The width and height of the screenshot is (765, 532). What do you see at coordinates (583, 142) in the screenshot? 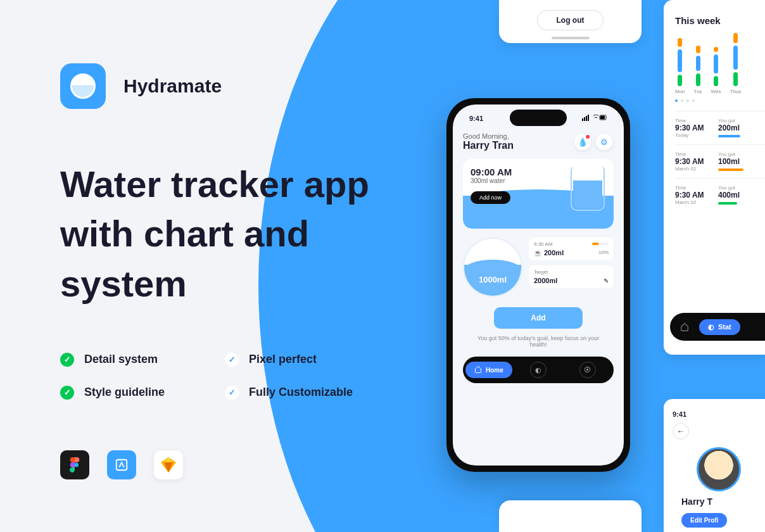
I see `notification-button: 💧` at bounding box center [583, 142].